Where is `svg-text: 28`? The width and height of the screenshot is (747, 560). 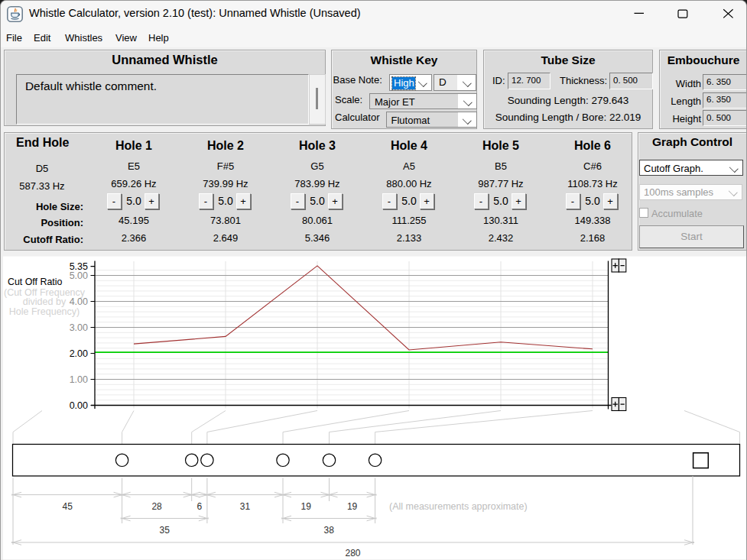 svg-text: 28 is located at coordinates (157, 507).